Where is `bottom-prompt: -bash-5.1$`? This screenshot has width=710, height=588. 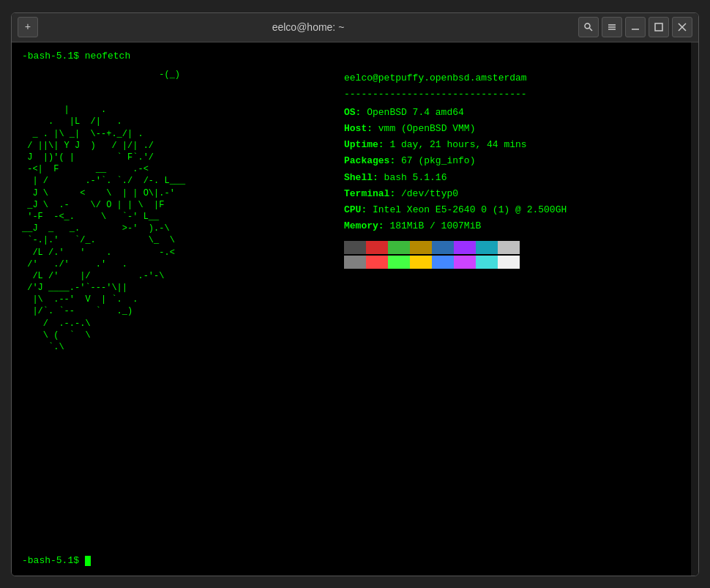
bottom-prompt: -bash-5.1$ is located at coordinates (53, 561).